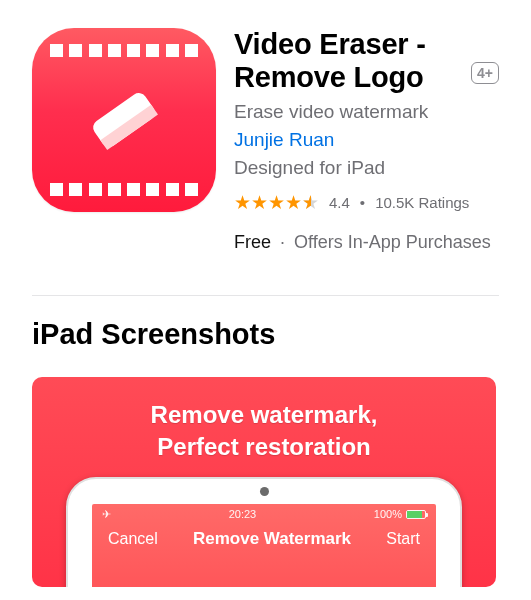  I want to click on nav-start-button: Start, so click(403, 539).